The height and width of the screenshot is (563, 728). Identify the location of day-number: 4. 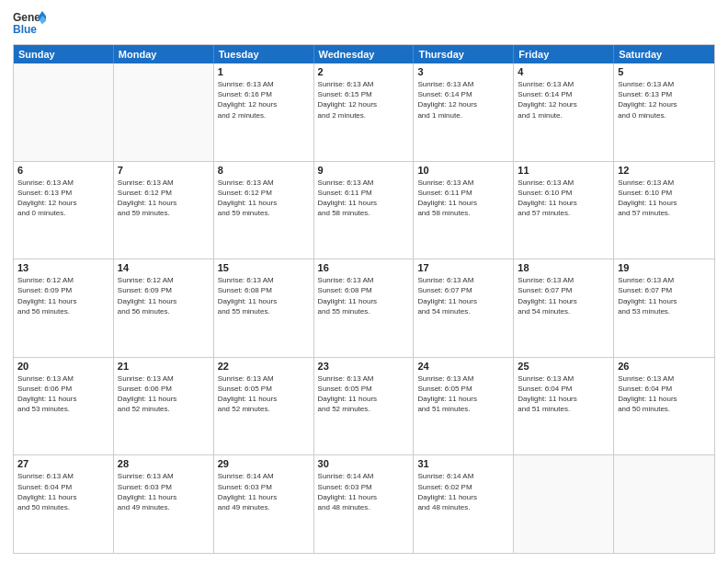
(563, 72).